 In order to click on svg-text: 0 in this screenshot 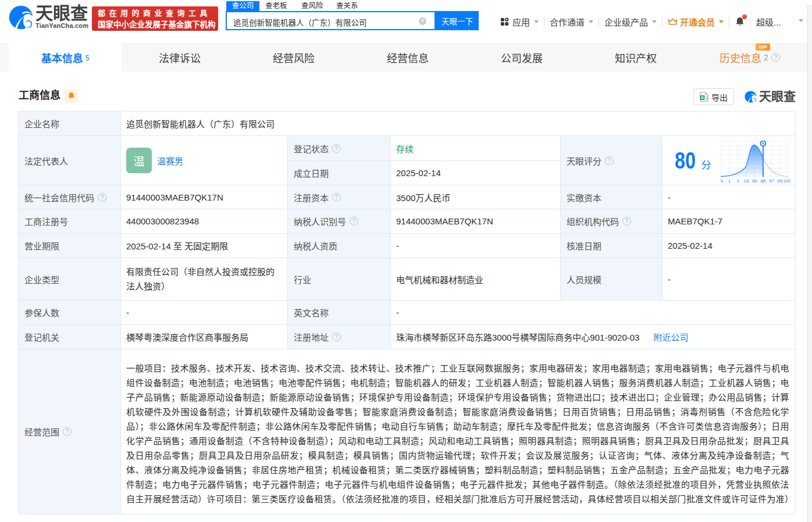, I will do `click(722, 180)`.